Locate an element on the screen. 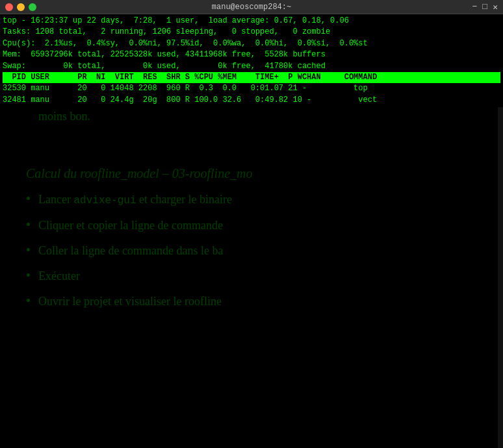 Image resolution: width=503 pixels, height=448 pixels. window-title: manu@eoscomp284:~ is located at coordinates (252, 7).